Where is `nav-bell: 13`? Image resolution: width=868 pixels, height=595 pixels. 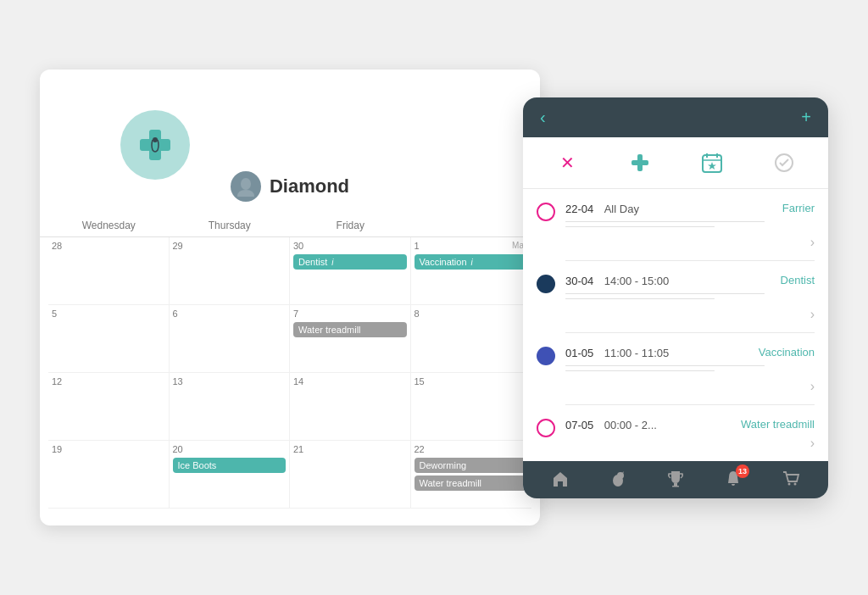
nav-bell: 13 is located at coordinates (733, 479).